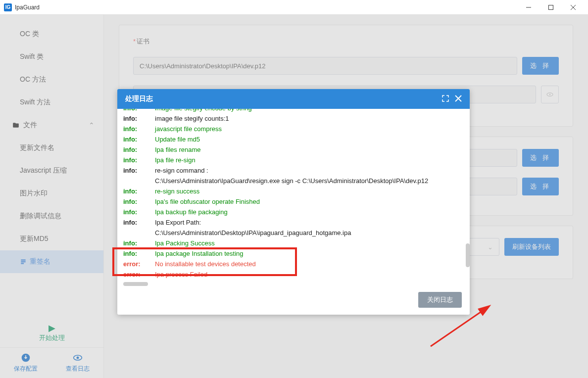 Image resolution: width=588 pixels, height=378 pixels. What do you see at coordinates (26, 369) in the screenshot?
I see `save-config-label: 保存配置` at bounding box center [26, 369].